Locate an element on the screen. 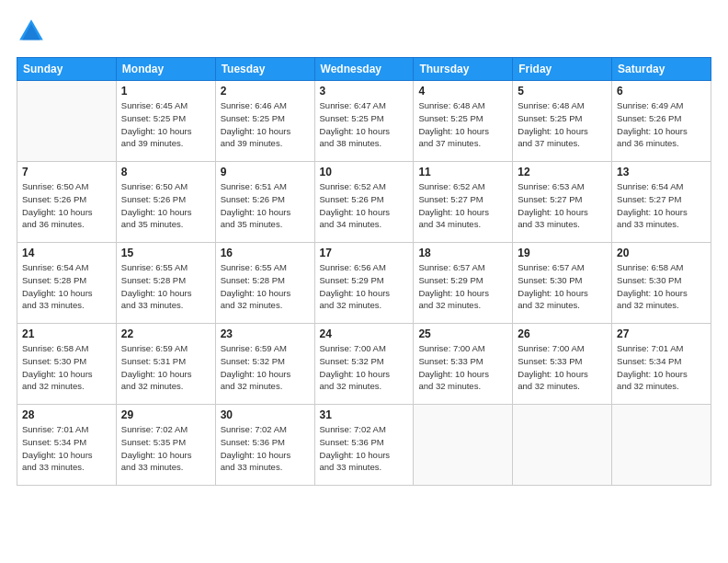  day-number: 7 is located at coordinates (66, 172).